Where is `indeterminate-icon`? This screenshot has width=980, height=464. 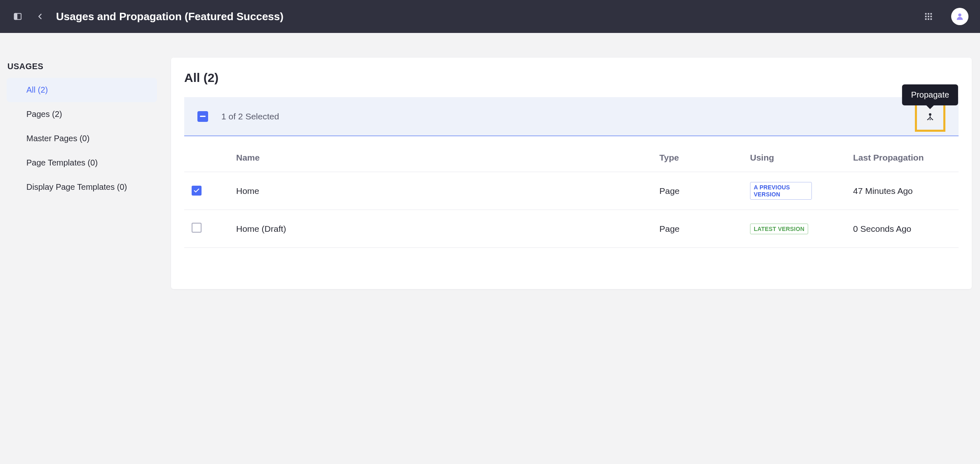 indeterminate-icon is located at coordinates (203, 116).